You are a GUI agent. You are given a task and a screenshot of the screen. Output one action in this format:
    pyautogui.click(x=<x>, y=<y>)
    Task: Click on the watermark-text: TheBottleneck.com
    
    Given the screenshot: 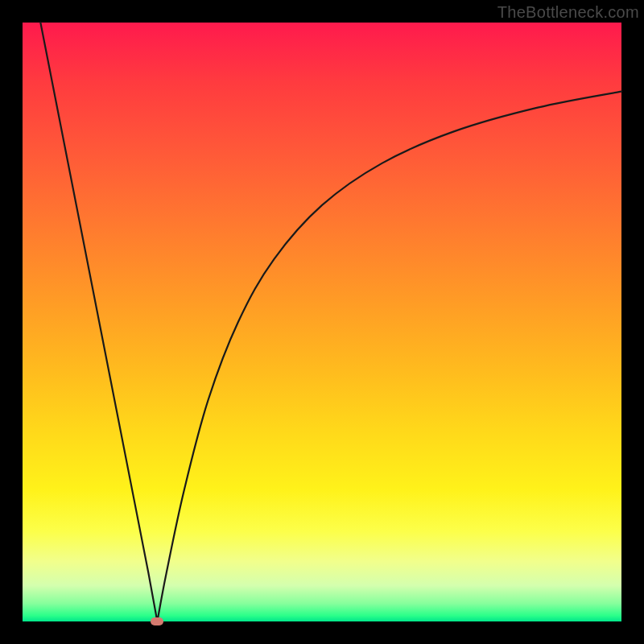 What is the action you would take?
    pyautogui.click(x=568, y=13)
    